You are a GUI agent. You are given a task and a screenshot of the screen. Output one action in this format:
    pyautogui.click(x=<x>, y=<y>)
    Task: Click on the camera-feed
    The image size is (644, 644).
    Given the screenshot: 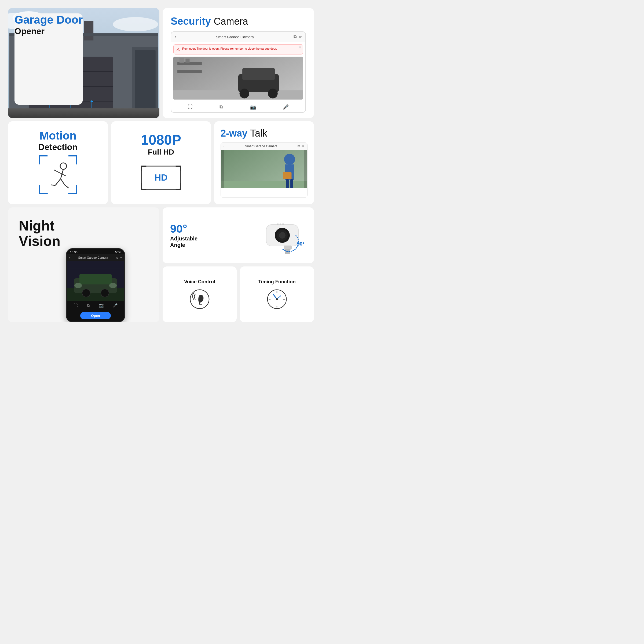 What is the action you would take?
    pyautogui.click(x=238, y=78)
    